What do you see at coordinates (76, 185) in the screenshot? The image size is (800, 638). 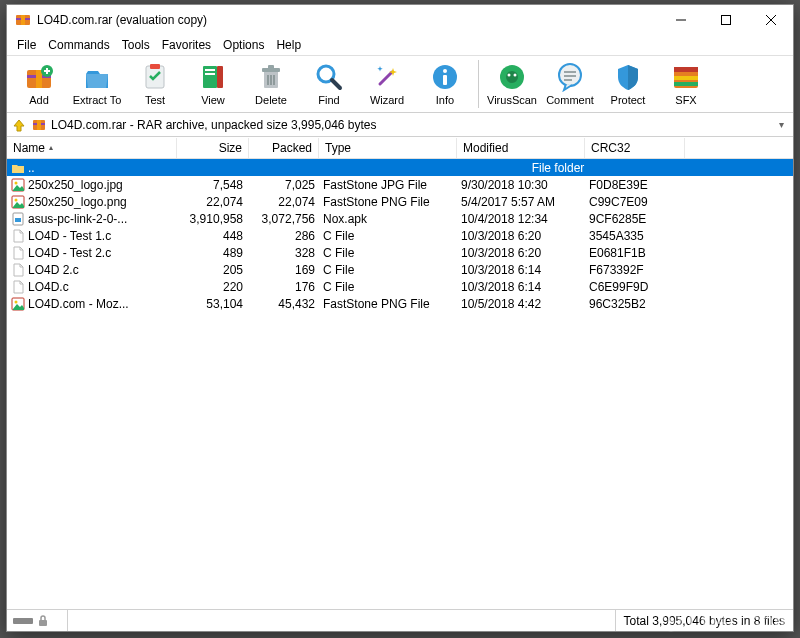 I see `file-name: 250x250_logo.jpg` at bounding box center [76, 185].